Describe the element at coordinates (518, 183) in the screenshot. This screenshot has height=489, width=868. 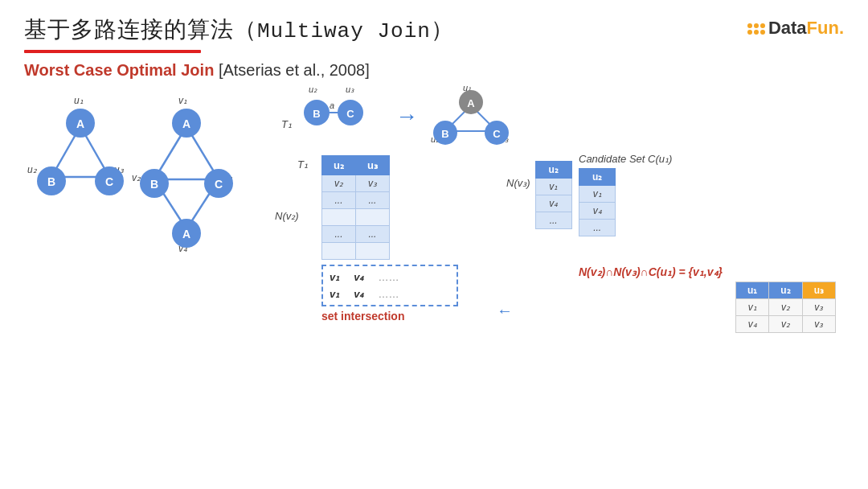
I see `nv3-label: N(v₃)` at that location.